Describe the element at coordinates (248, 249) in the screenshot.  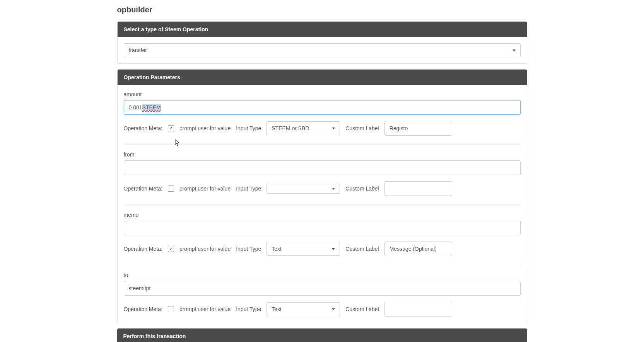
I see `memo-input-type-label: Input Type` at that location.